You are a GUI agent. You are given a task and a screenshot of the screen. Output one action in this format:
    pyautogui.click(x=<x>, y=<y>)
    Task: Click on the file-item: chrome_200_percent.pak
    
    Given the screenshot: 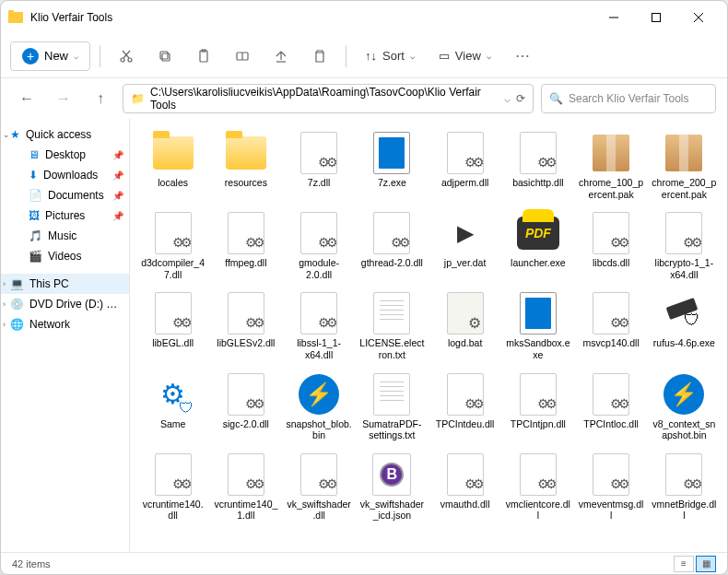 What is the action you would take?
    pyautogui.click(x=684, y=166)
    